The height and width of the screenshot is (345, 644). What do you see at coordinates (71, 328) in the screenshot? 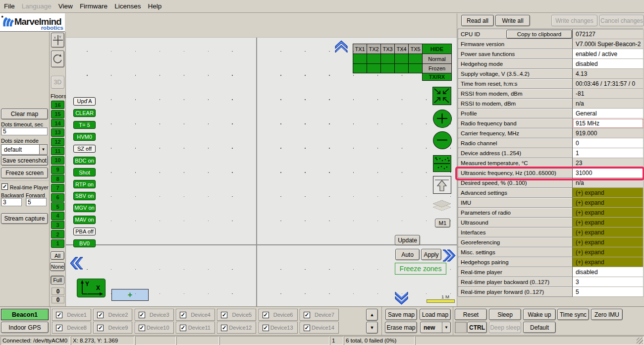
I see `device-panel-device8: ✓Device8` at bounding box center [71, 328].